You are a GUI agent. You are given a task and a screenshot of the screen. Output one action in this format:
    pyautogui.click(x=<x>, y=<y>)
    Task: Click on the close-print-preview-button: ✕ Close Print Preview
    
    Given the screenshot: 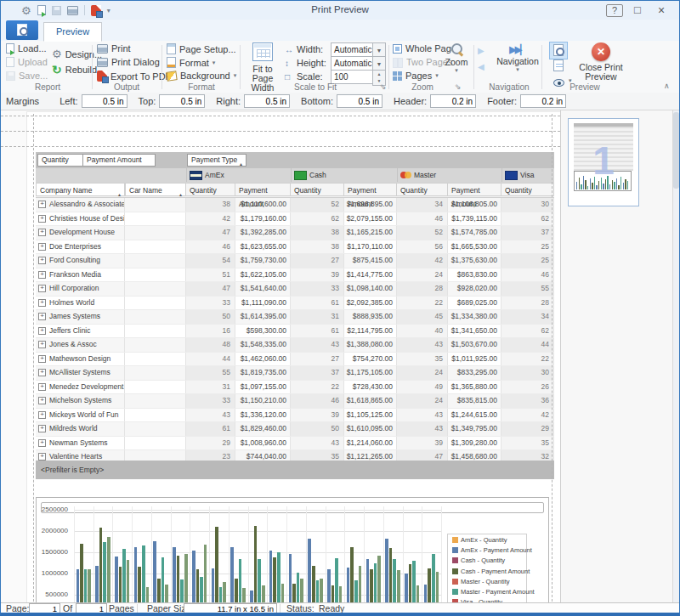 What is the action you would take?
    pyautogui.click(x=601, y=62)
    